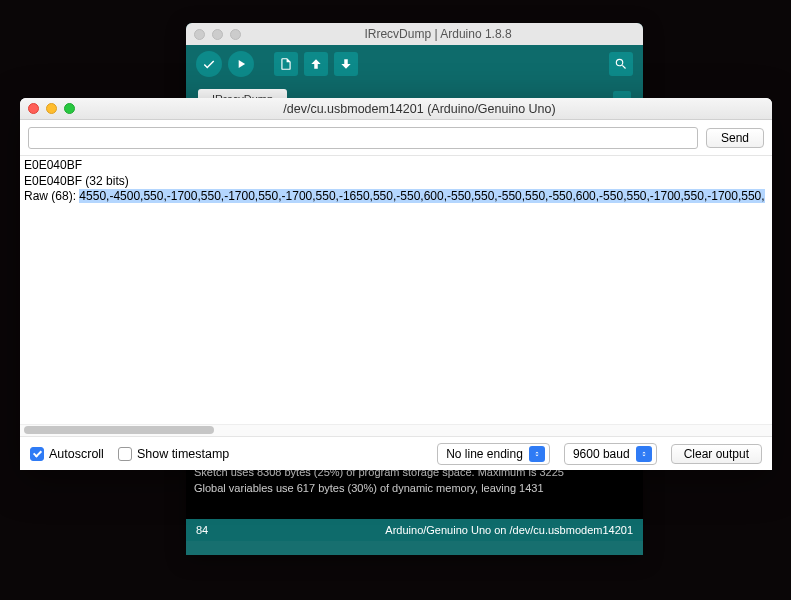 The width and height of the screenshot is (791, 600). I want to click on ide-board-info: Arduino/Genuino Uno on /dev/cu.usbmodem1…, so click(509, 530).